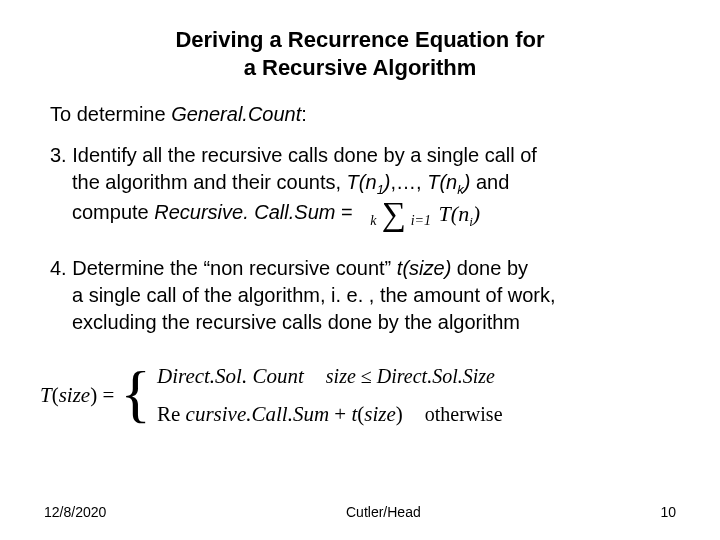 The height and width of the screenshot is (540, 720). What do you see at coordinates (410, 182) in the screenshot?
I see `item3-sep: ,…,` at bounding box center [410, 182].